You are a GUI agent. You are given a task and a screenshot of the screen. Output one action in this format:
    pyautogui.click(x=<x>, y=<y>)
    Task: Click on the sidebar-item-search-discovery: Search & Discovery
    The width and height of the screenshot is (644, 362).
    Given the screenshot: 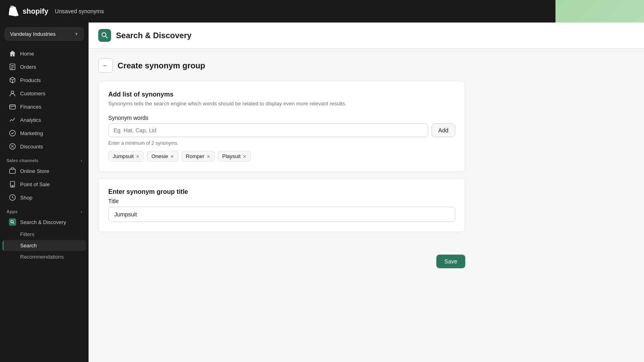 What is the action you would take?
    pyautogui.click(x=44, y=222)
    